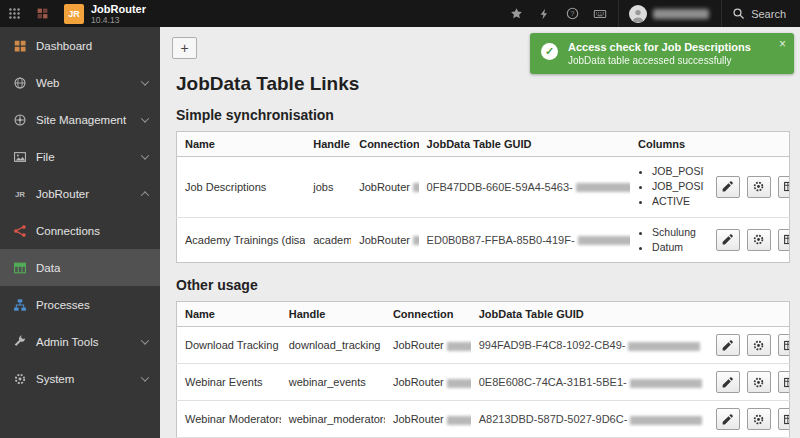  What do you see at coordinates (14, 14) in the screenshot?
I see `apps-icon` at bounding box center [14, 14].